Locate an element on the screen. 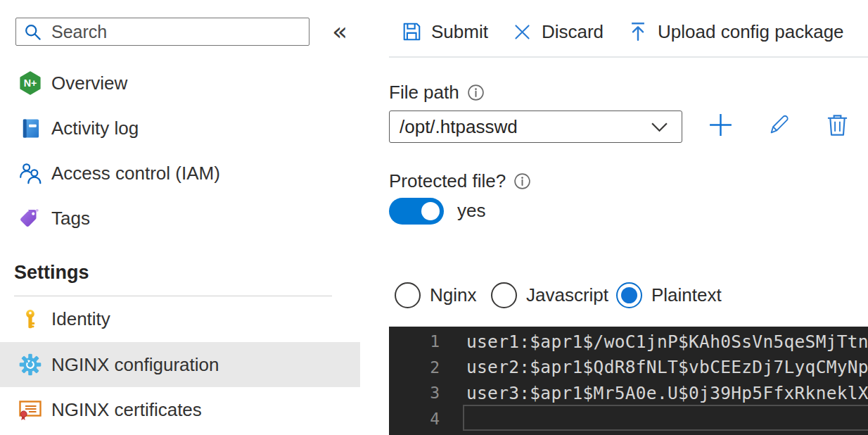  discard-button: Discard is located at coordinates (558, 32).